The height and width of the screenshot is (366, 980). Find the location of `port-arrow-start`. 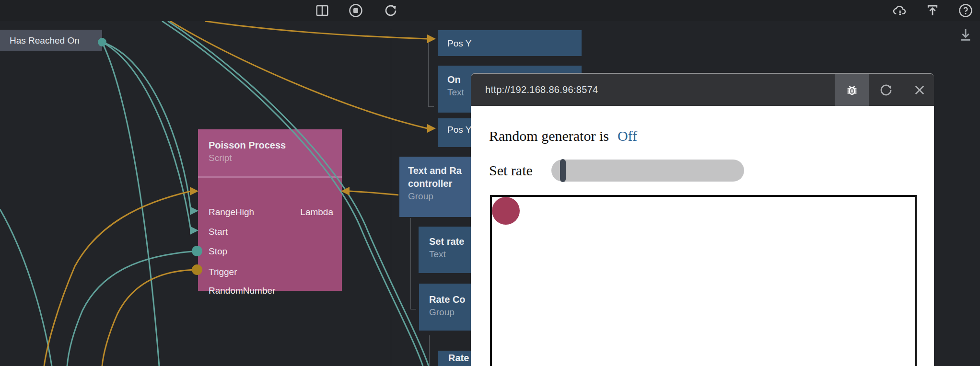

port-arrow-start is located at coordinates (194, 211).